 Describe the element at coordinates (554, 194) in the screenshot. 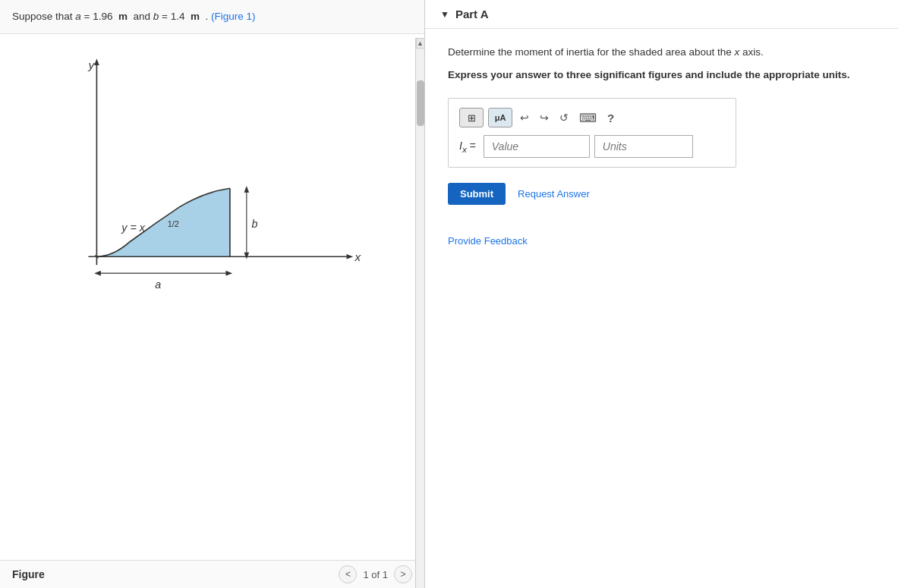

I see `request-answer-link: Request Answer` at that location.